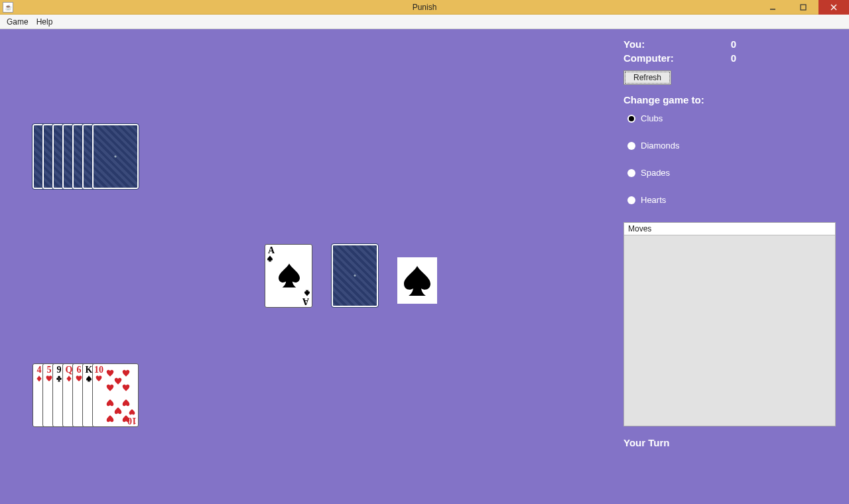  Describe the element at coordinates (734, 58) in the screenshot. I see `computer-score: 0` at that location.